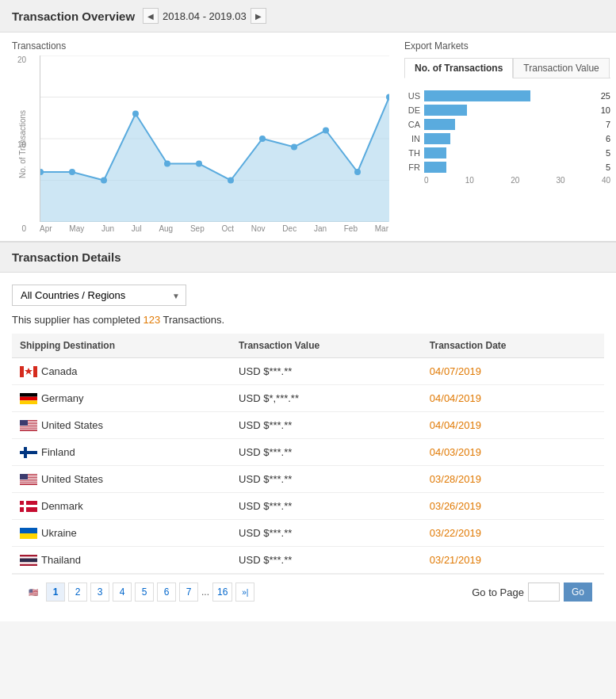 This screenshot has height=699, width=616. What do you see at coordinates (327, 346) in the screenshot?
I see `col-value: Transaction Value` at bounding box center [327, 346].